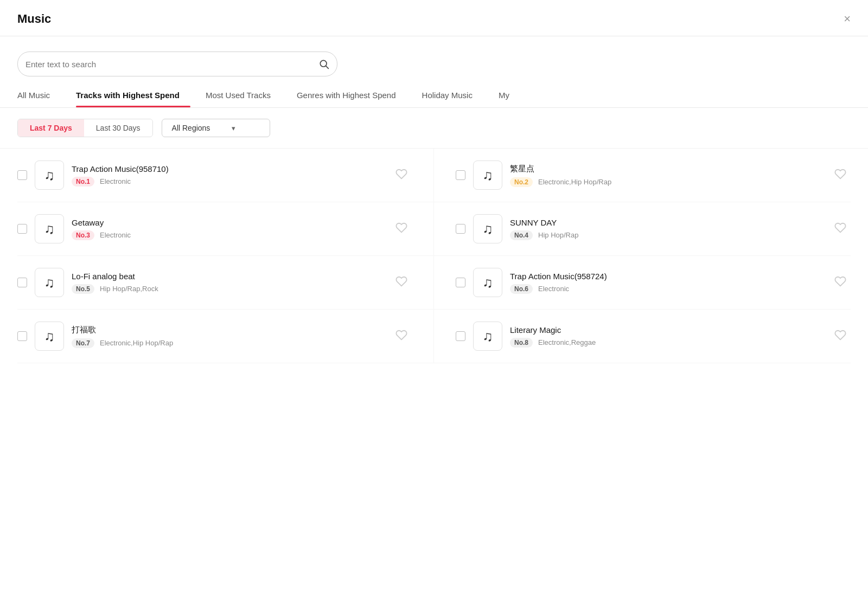 This screenshot has width=868, height=591. What do you see at coordinates (521, 289) in the screenshot?
I see `rank-badge: No.6` at bounding box center [521, 289].